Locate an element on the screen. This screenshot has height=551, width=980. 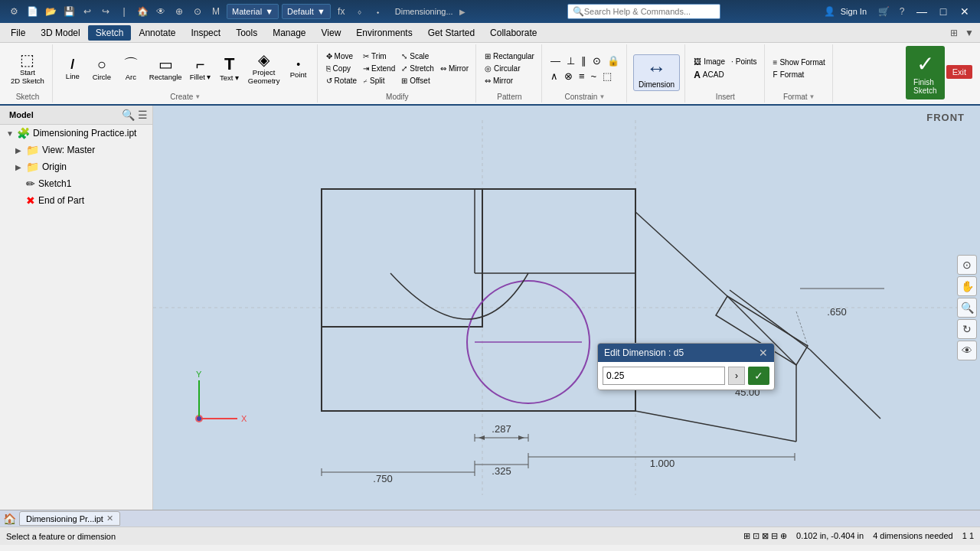
menu-3dmodel: 3D Model is located at coordinates (60, 33).